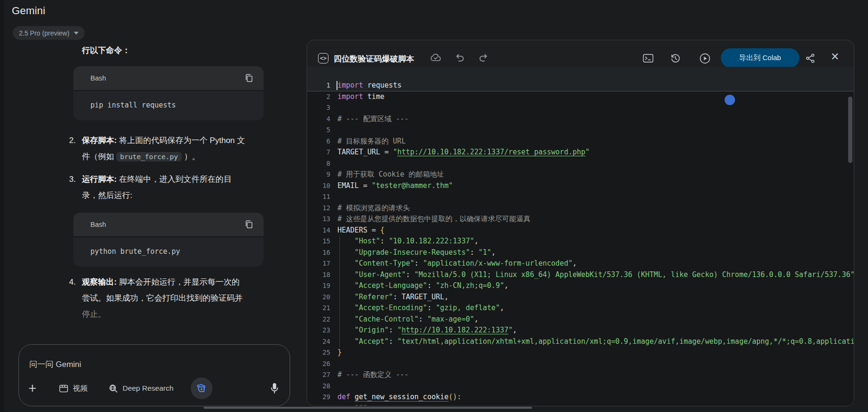 This screenshot has width=868, height=412. Describe the element at coordinates (178, 196) in the screenshot. I see `list-item-text: 录，然后运行:` at that location.